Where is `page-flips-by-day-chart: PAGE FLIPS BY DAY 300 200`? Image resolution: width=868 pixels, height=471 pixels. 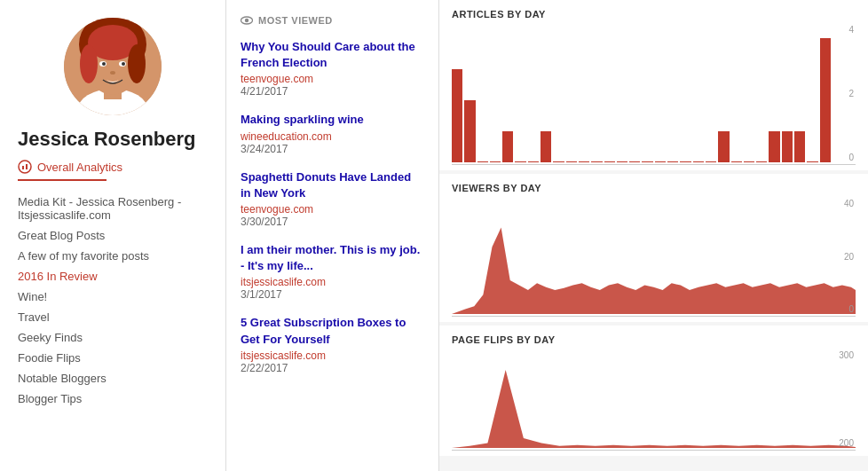 page-flips-by-day-chart: PAGE FLIPS BY DAY 300 200 is located at coordinates (653, 390).